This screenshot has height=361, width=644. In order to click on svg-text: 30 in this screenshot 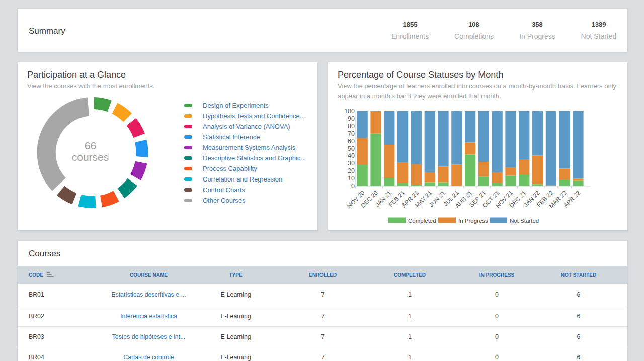, I will do `click(351, 163)`.